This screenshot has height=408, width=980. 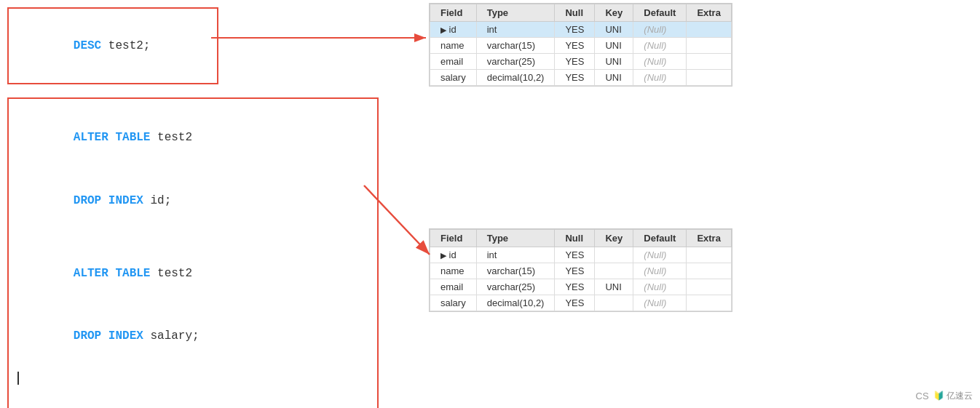 What do you see at coordinates (575, 13) in the screenshot?
I see `table1-header-null: Null` at bounding box center [575, 13].